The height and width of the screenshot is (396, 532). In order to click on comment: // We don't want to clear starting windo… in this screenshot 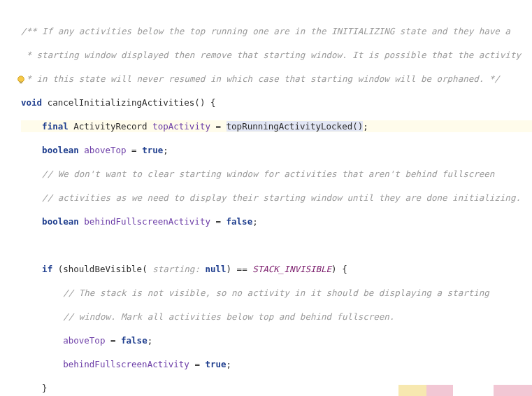, I will do `click(268, 174)`.